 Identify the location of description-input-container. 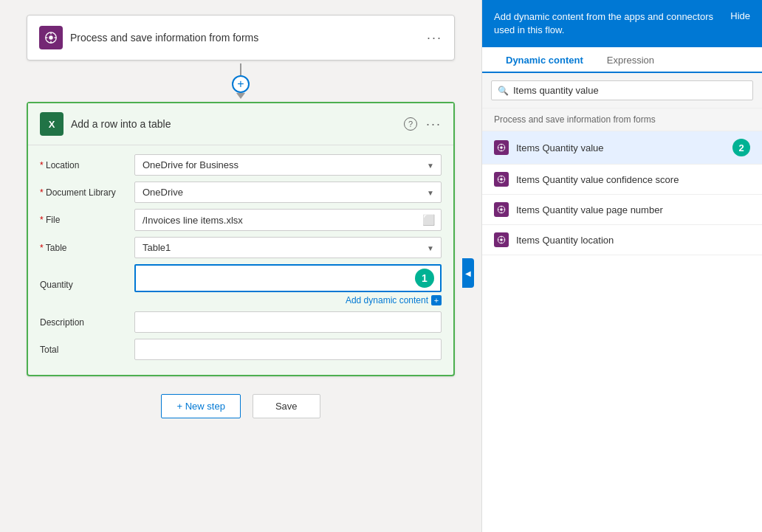
(288, 322).